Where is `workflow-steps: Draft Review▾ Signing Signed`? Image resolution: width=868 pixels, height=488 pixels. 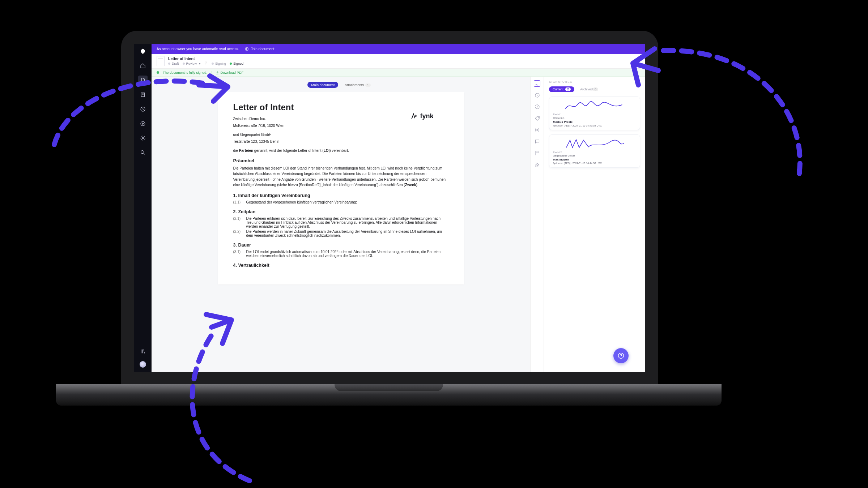
workflow-steps: Draft Review▾ Signing Signed is located at coordinates (206, 64).